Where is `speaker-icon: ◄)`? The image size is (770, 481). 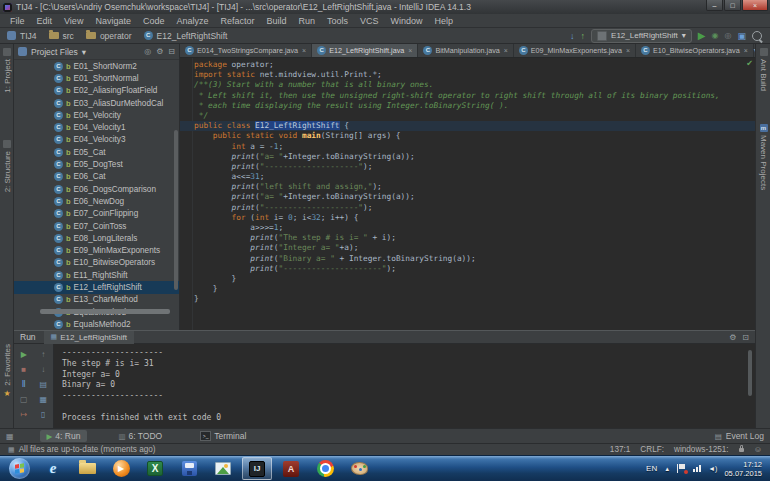 speaker-icon: ◄) is located at coordinates (712, 468).